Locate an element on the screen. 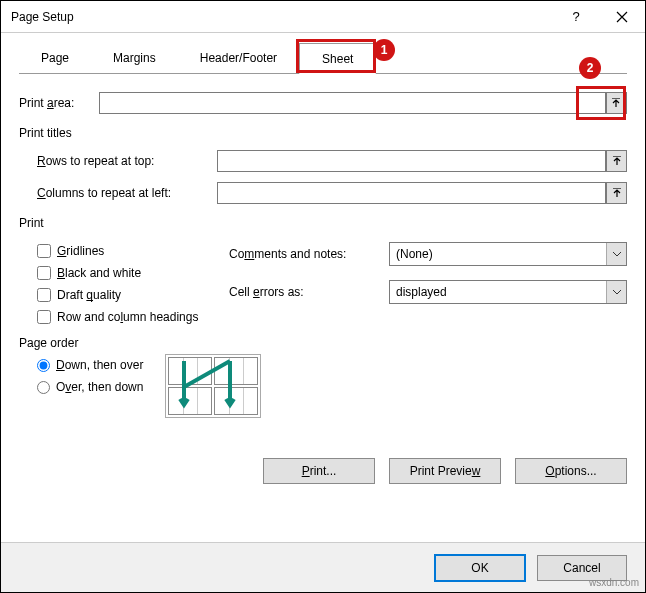 The width and height of the screenshot is (646, 593). rows-repeat-input is located at coordinates (412, 161).